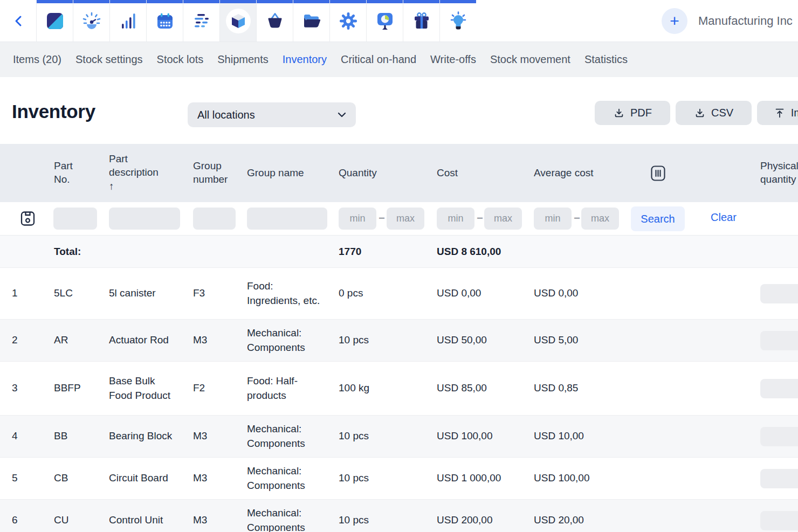 This screenshot has height=532, width=798. Describe the element at coordinates (379, 59) in the screenshot. I see `tab-critical-on-hand: Critical on-hand` at that location.